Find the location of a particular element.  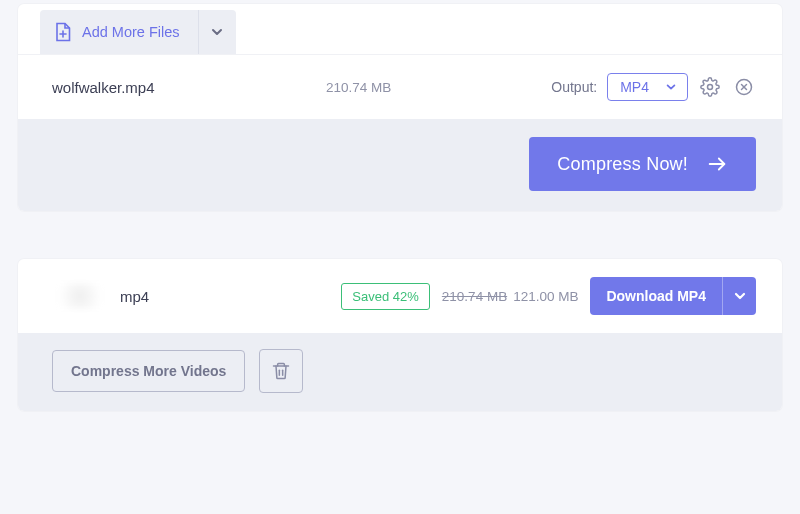

size-before: 210.74 MB is located at coordinates (474, 296).